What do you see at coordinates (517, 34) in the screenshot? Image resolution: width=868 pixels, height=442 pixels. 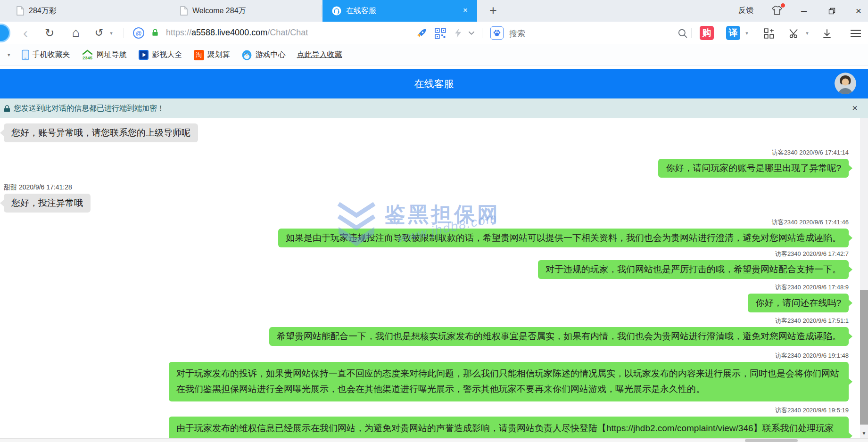 I see `search-placeholder: 搜索` at bounding box center [517, 34].